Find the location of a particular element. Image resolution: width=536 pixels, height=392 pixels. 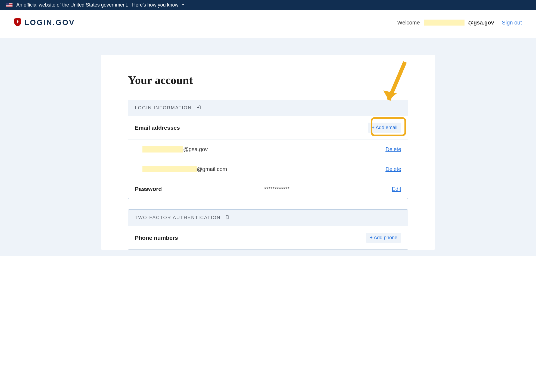

gov-banner: An official website of the United States… is located at coordinates (268, 5).